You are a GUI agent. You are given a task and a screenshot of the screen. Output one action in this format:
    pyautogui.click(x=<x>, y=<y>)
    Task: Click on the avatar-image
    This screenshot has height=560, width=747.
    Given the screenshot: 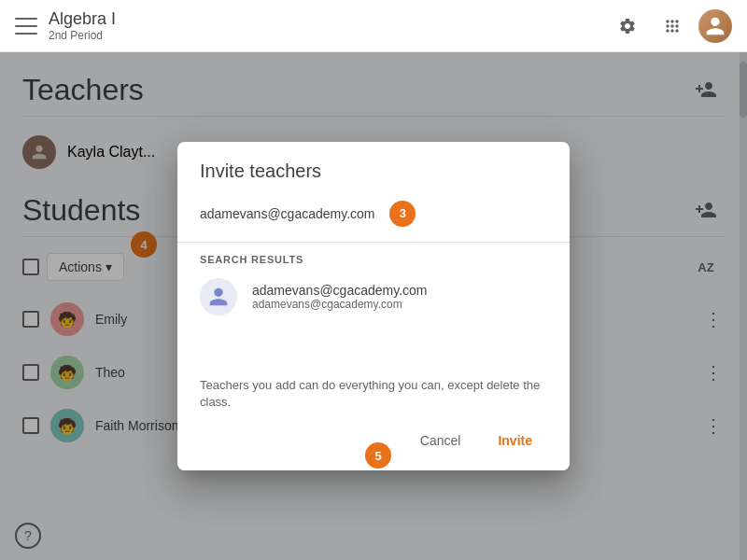 What is the action you would take?
    pyautogui.click(x=715, y=26)
    